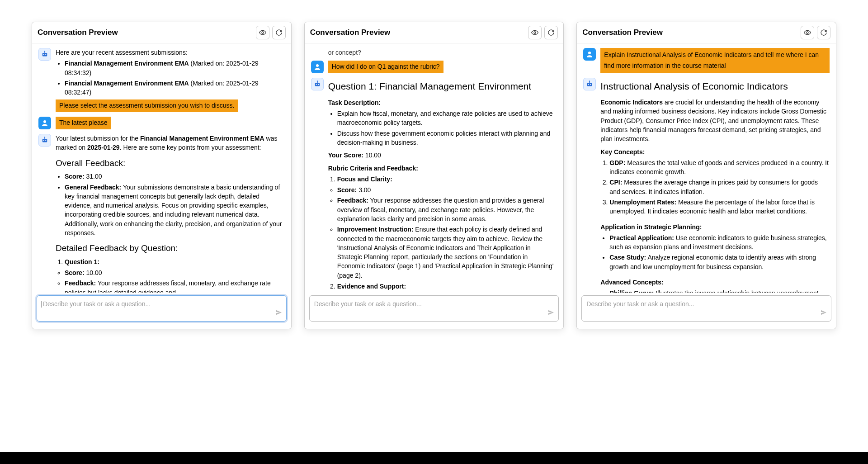 Image resolution: width=868 pixels, height=464 pixels. Describe the element at coordinates (443, 155) in the screenshot. I see `your-score: Your Score: 10.00` at that location.